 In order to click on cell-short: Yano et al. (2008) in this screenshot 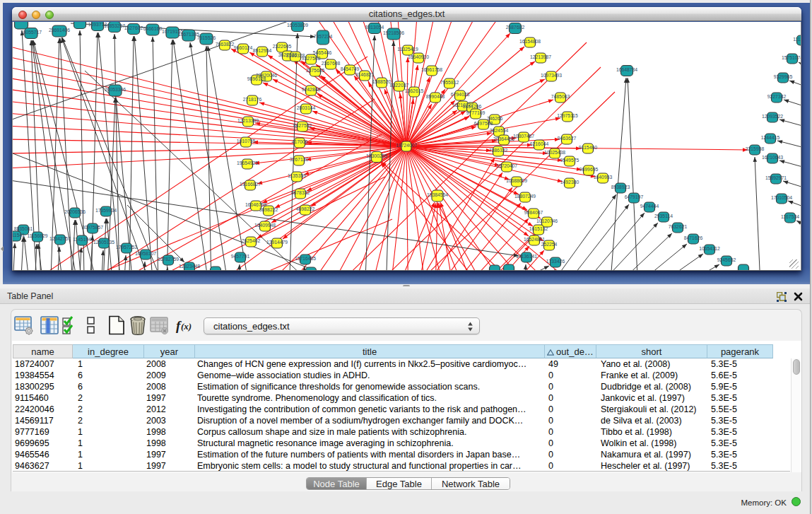, I will do `click(652, 364)`.